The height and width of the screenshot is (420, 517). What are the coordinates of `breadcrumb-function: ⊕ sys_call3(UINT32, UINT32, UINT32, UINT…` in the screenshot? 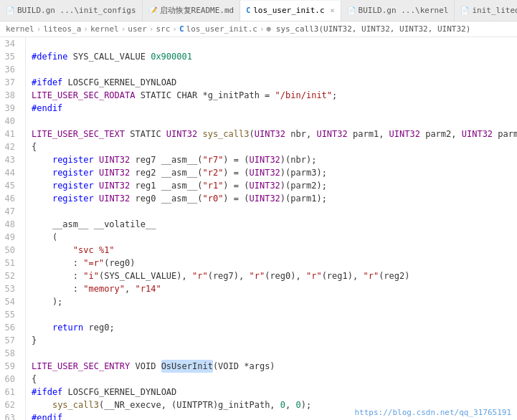 It's located at (369, 29).